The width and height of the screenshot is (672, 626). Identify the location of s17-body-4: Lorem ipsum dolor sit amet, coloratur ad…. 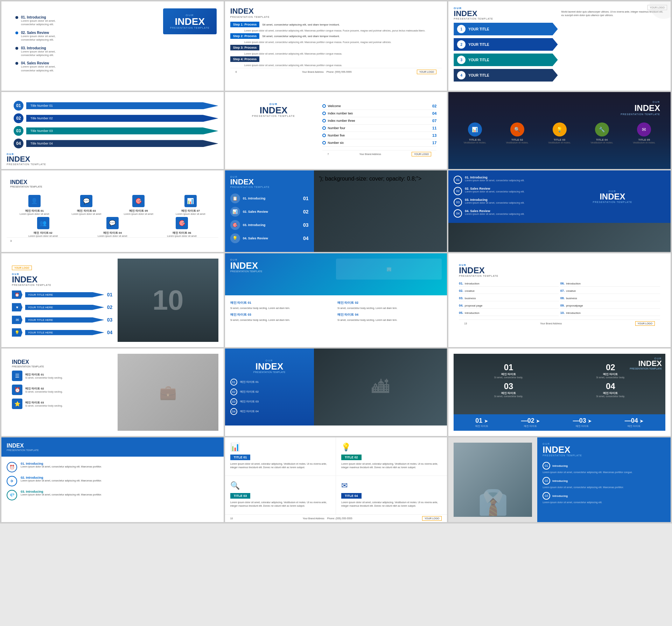
(391, 504).